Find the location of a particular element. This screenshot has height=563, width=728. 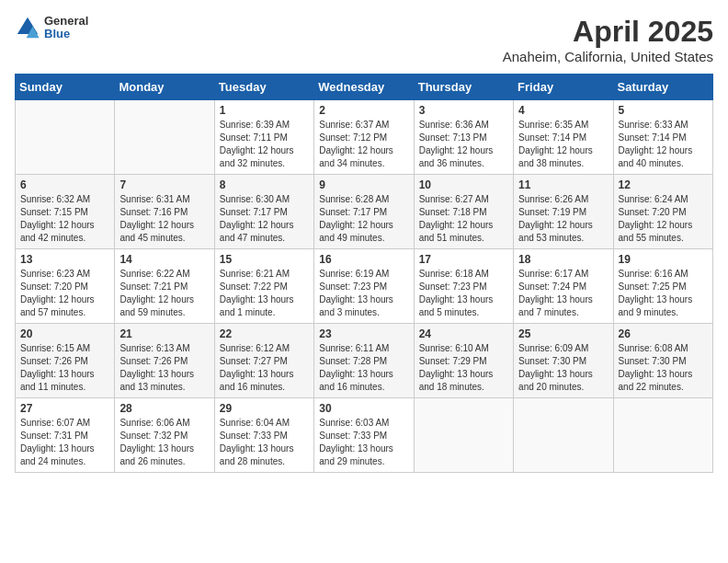

day-info: Sunrise: 6:22 AM Sunset: 7:21 PM Dayligh… is located at coordinates (164, 293).